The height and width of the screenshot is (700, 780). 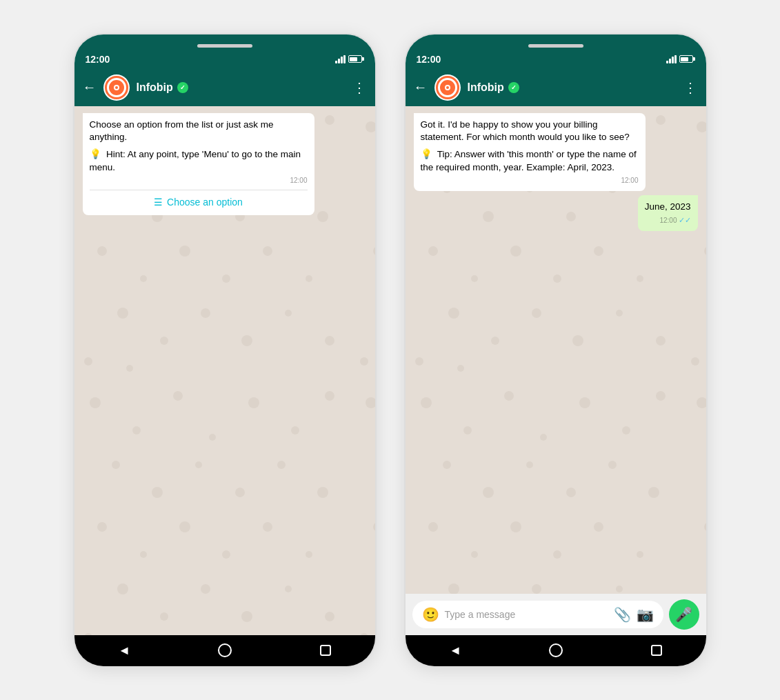 I want to click on message-bubble-sent-2: June, 2023 12:00 ✓✓, so click(x=668, y=213).